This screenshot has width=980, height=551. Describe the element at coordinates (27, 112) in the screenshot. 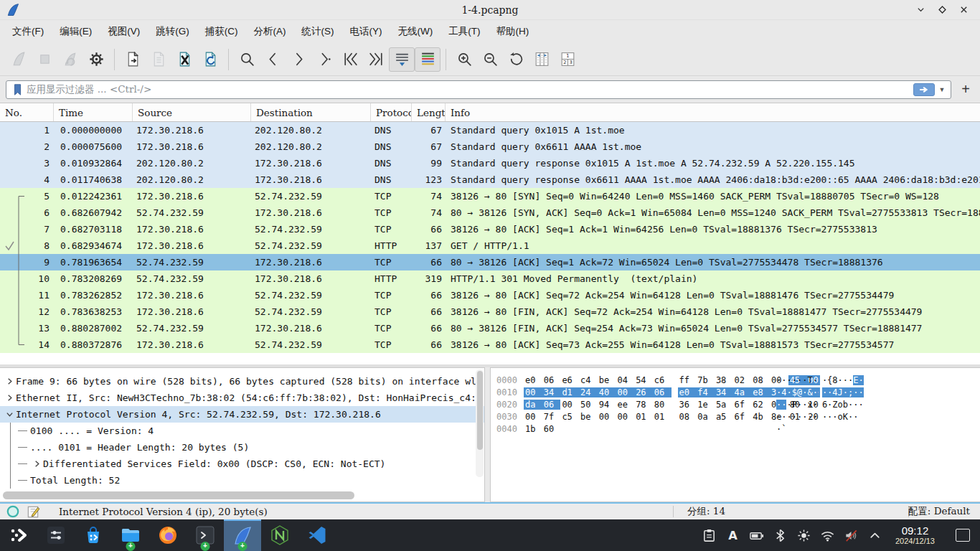

I see `column-header-no: No.` at that location.